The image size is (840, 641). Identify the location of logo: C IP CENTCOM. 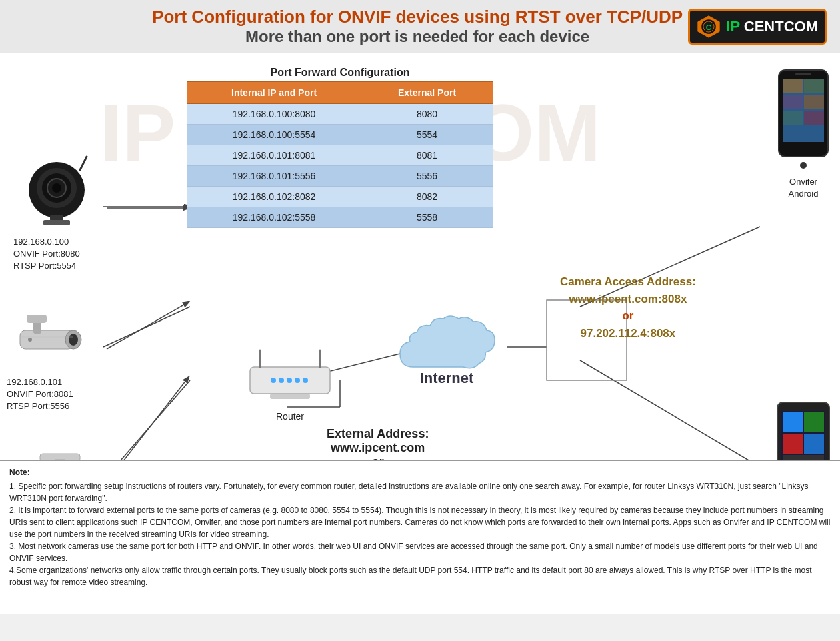
(757, 27).